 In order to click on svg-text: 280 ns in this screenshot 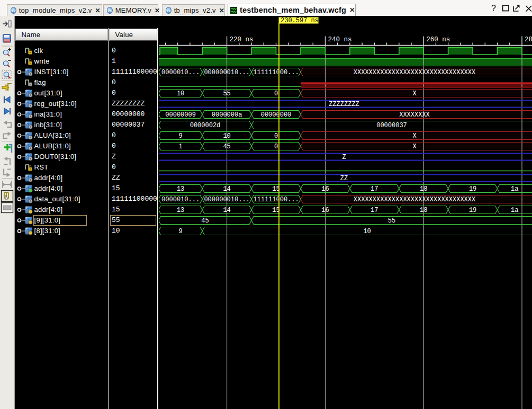, I will do `click(528, 40)`.